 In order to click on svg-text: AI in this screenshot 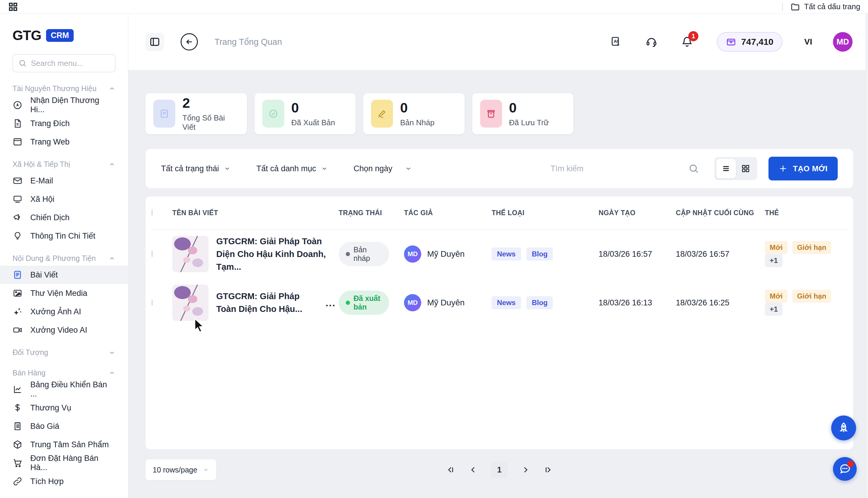, I will do `click(616, 41)`.